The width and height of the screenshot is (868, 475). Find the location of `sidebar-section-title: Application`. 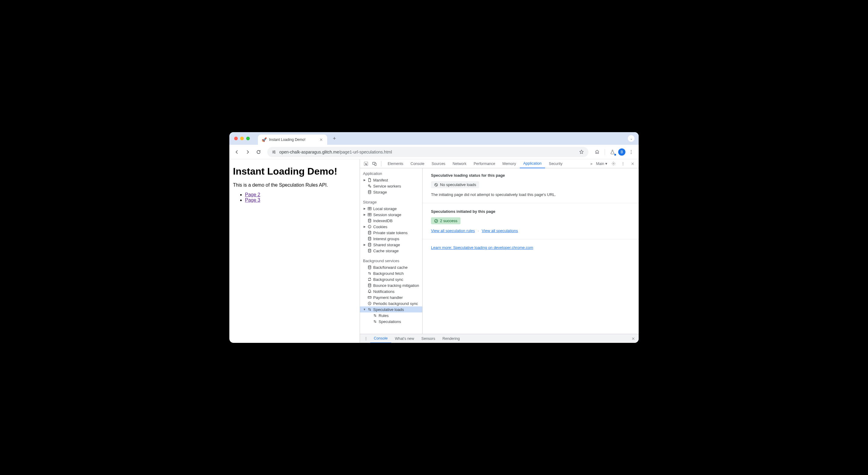

sidebar-section-title: Application is located at coordinates (391, 173).